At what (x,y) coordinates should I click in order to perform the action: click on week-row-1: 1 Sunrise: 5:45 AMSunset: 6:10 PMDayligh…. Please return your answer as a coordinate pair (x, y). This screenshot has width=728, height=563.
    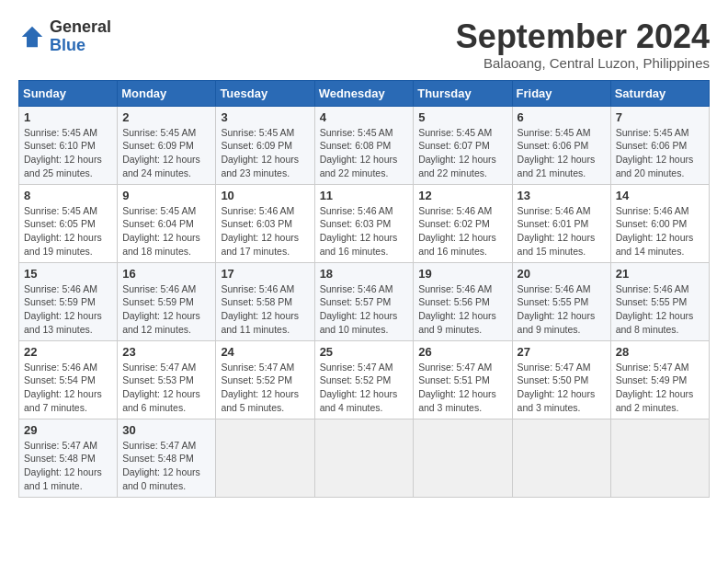
    Looking at the image, I should click on (364, 145).